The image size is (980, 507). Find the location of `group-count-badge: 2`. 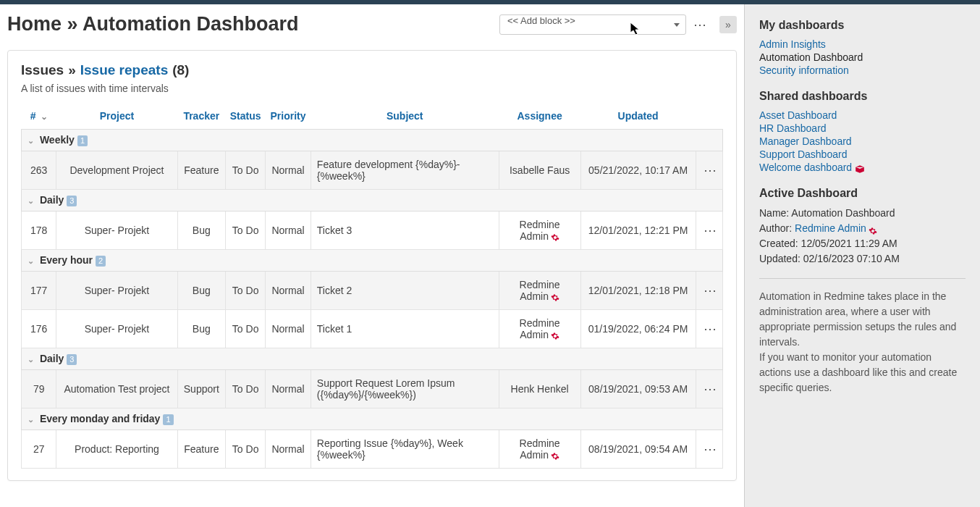

group-count-badge: 2 is located at coordinates (101, 261).